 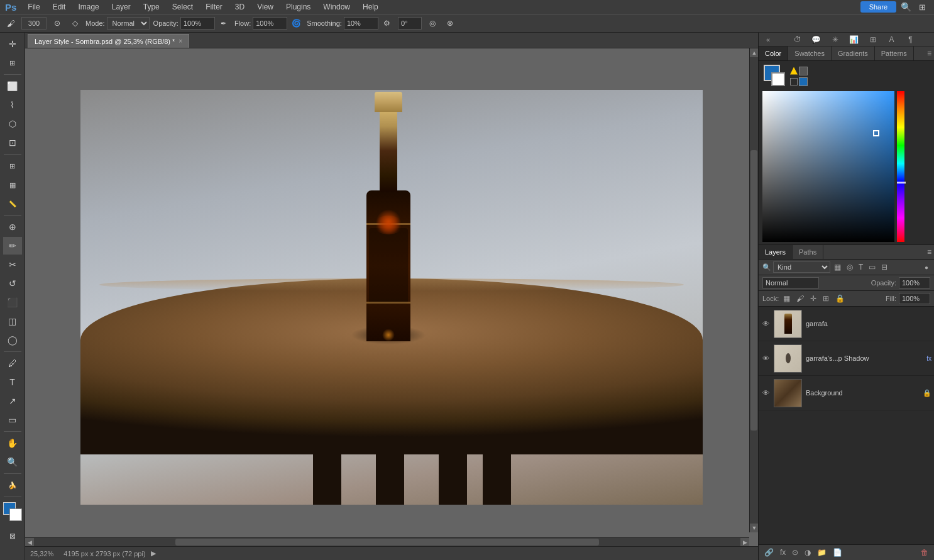 What do you see at coordinates (128, 23) in the screenshot?
I see `mode-select: Normal Multiply Screen` at bounding box center [128, 23].